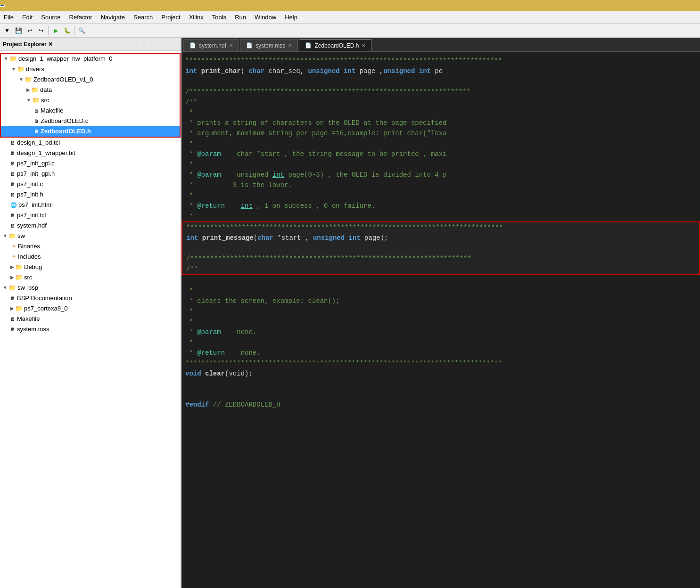  Describe the element at coordinates (215, 374) in the screenshot. I see `code-token: clear` at that location.